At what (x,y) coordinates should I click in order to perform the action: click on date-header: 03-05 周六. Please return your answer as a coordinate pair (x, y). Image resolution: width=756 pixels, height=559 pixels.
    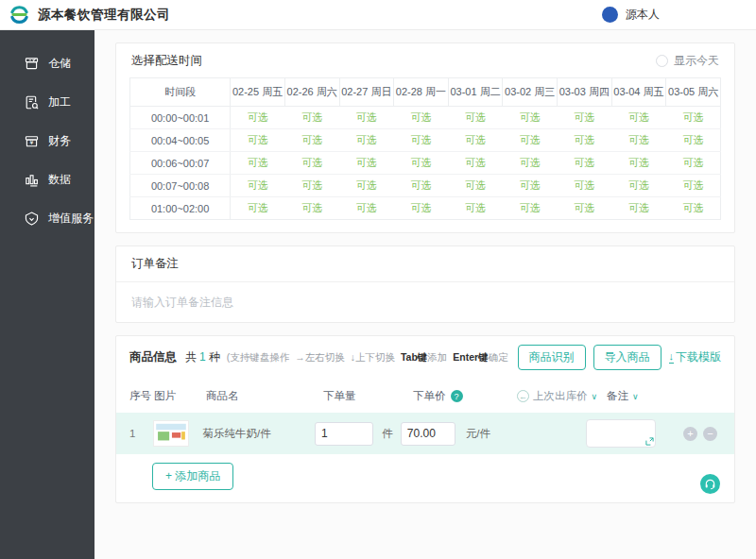
    Looking at the image, I should click on (694, 93).